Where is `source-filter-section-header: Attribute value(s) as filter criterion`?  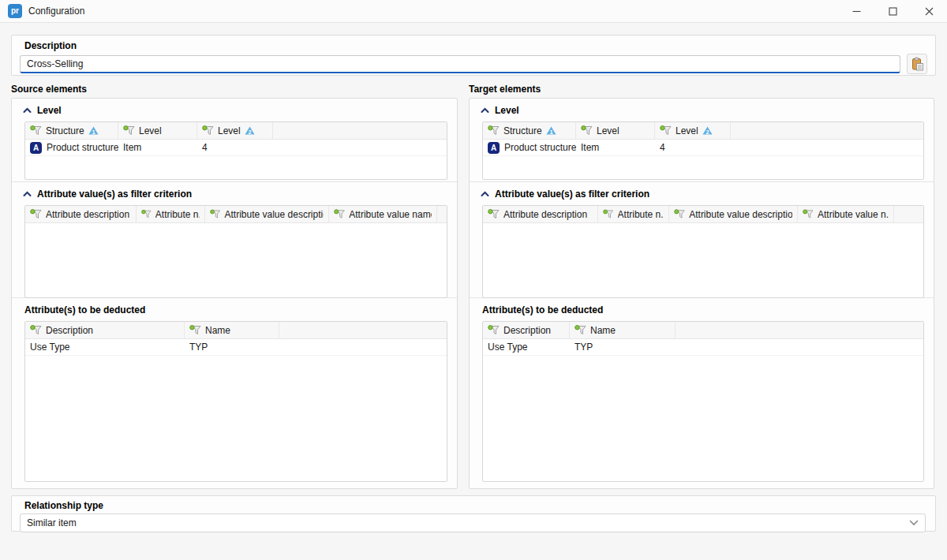 source-filter-section-header: Attribute value(s) as filter criterion is located at coordinates (234, 194).